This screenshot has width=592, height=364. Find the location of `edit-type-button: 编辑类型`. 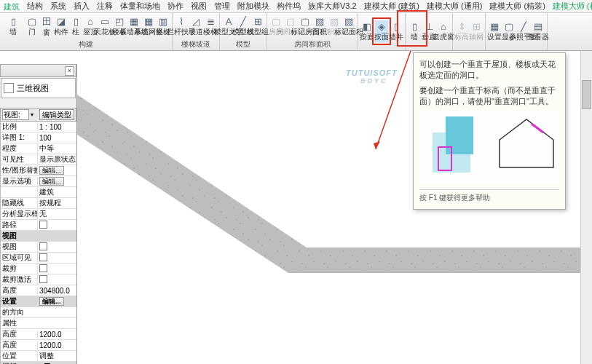

edit-type-button: 编辑类型 is located at coordinates (57, 115).